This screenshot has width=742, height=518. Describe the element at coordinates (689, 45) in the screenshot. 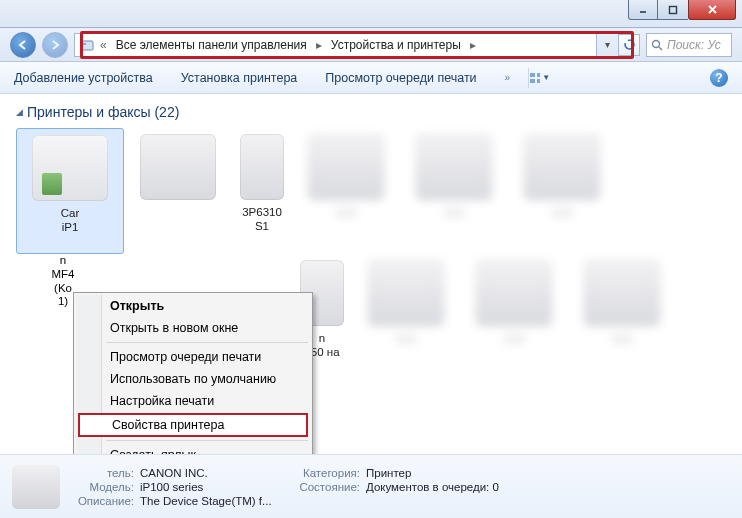

I see `search-input: Поиск: Ус` at that location.